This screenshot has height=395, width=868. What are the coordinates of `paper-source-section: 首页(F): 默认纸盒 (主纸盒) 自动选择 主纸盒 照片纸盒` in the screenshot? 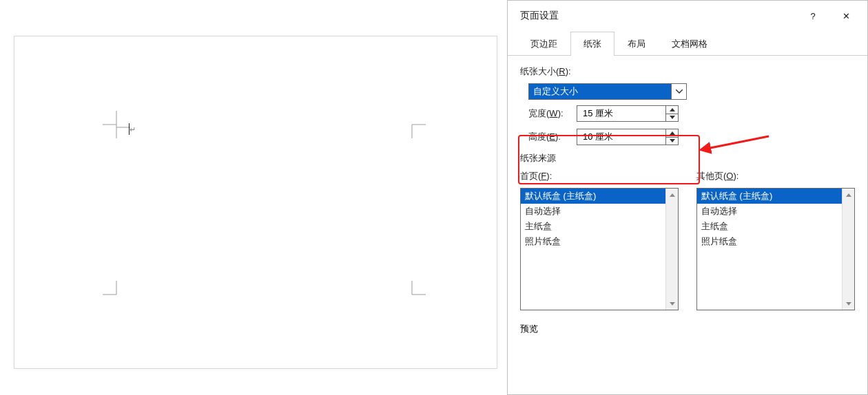 It's located at (688, 240).